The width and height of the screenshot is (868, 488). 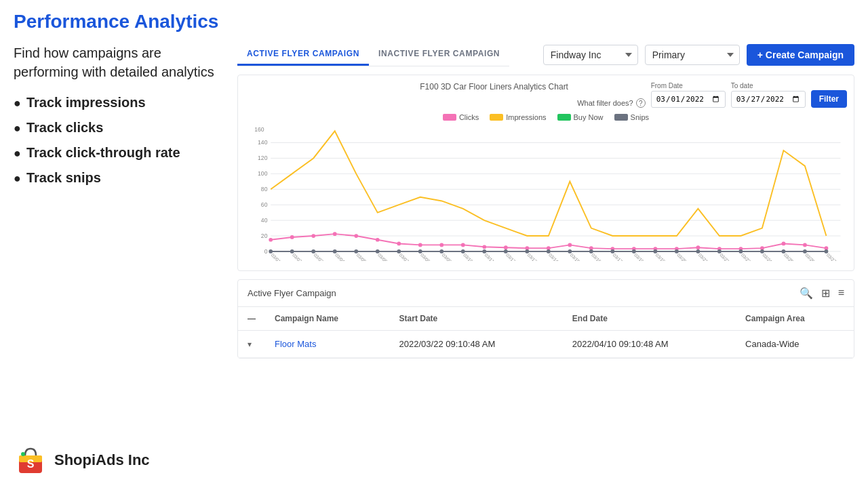 I want to click on minus-icon: —, so click(x=252, y=319).